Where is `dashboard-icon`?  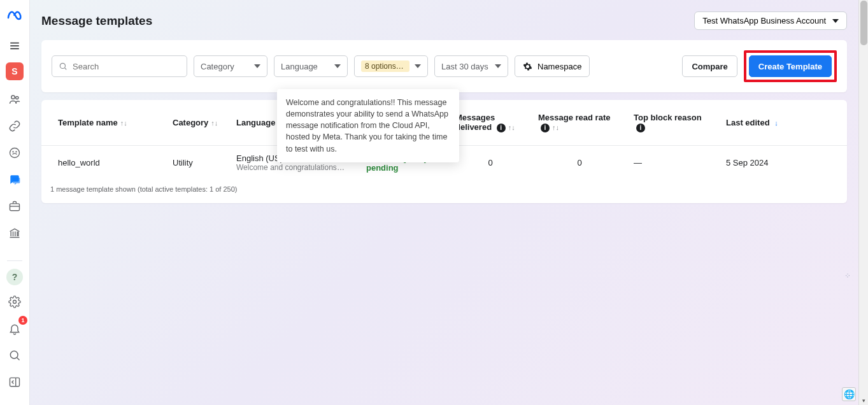 dashboard-icon is located at coordinates (15, 153).